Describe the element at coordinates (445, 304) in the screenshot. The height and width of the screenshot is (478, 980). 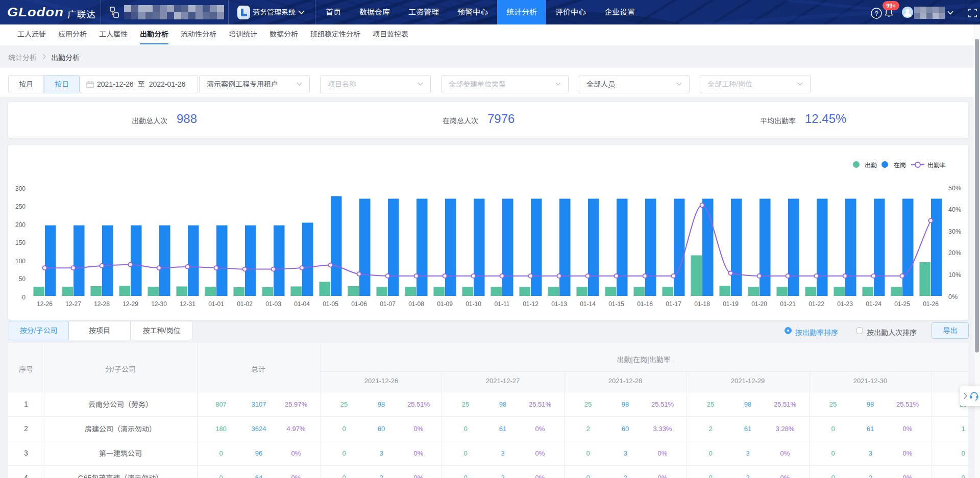
I see `svg-text: 01-09` at that location.